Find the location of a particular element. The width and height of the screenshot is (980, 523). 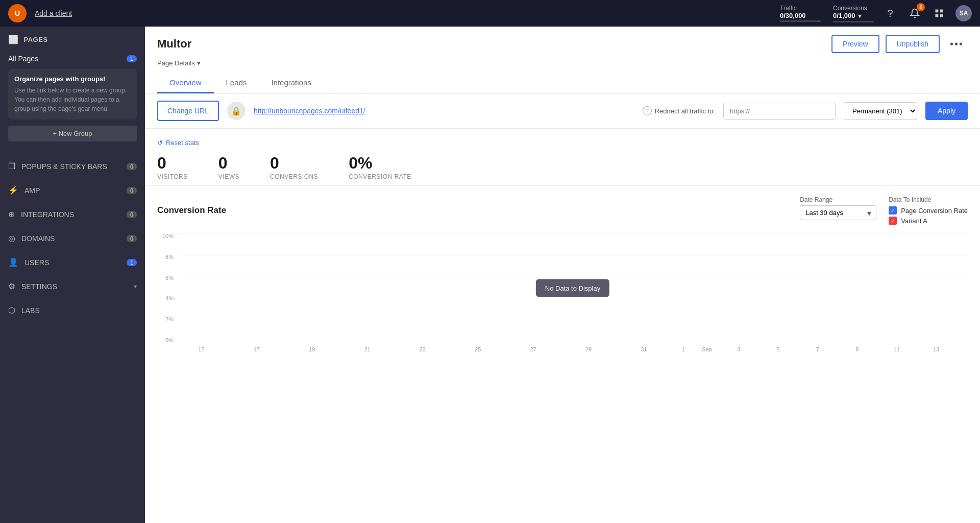

x-label-9: 9 is located at coordinates (857, 349).